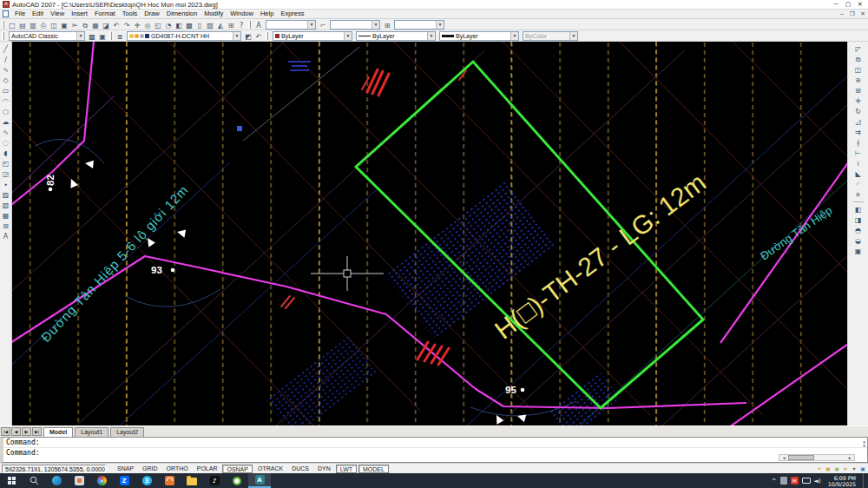 Image resolution: width=868 pixels, height=488 pixels. I want to click on tab-layout1: Layout1, so click(92, 432).